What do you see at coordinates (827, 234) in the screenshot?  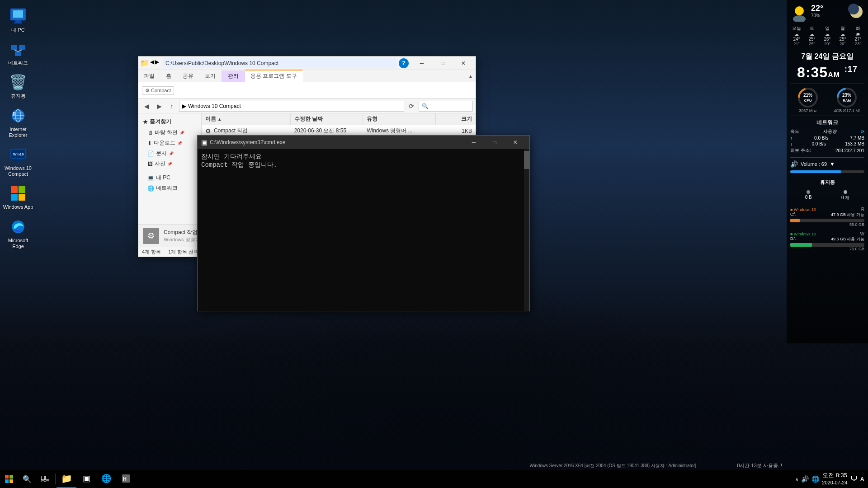 I see `drive-d-header: ■ Windows 10 W` at bounding box center [827, 234].